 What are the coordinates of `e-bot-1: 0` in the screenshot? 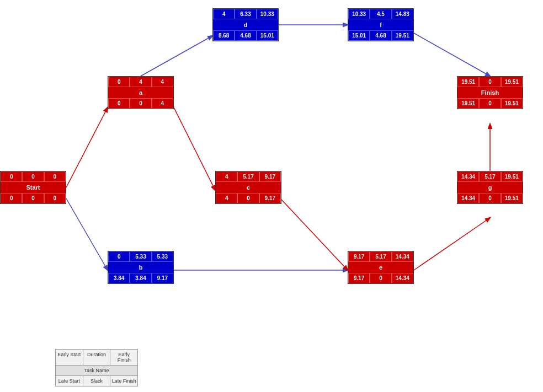 It's located at (381, 278).